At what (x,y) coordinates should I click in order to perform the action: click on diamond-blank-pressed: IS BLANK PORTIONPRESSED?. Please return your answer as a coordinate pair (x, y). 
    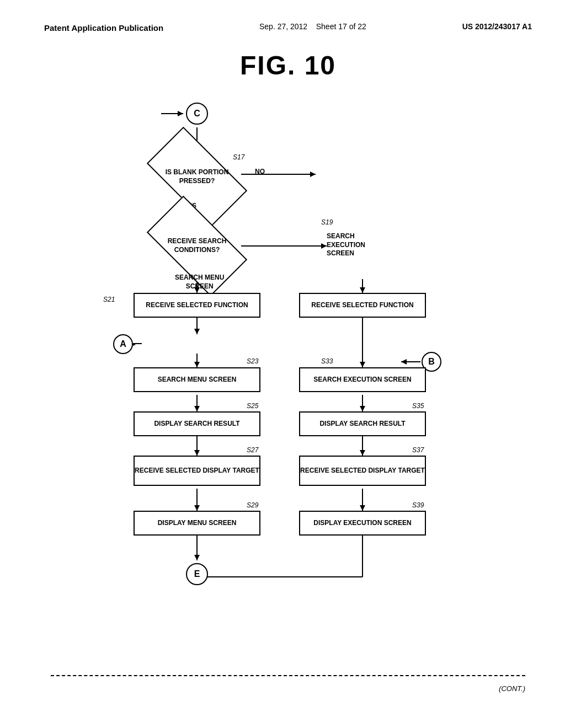
    Looking at the image, I should click on (197, 177).